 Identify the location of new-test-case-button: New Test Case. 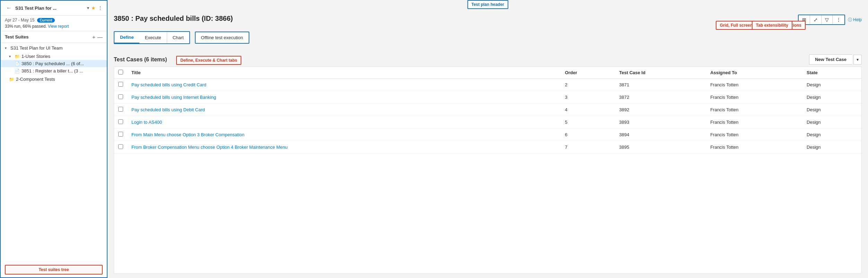
(831, 60).